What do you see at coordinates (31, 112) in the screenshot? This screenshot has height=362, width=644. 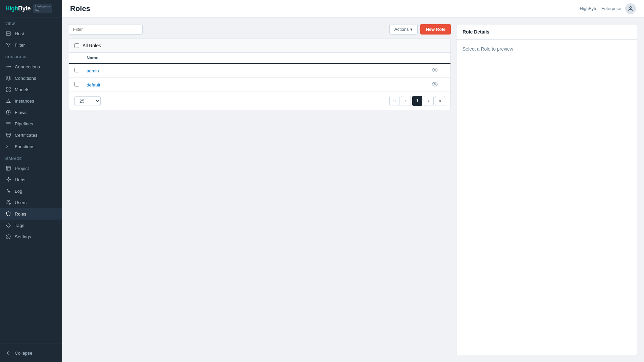 I see `sidebar-item-flows: Flows` at bounding box center [31, 112].